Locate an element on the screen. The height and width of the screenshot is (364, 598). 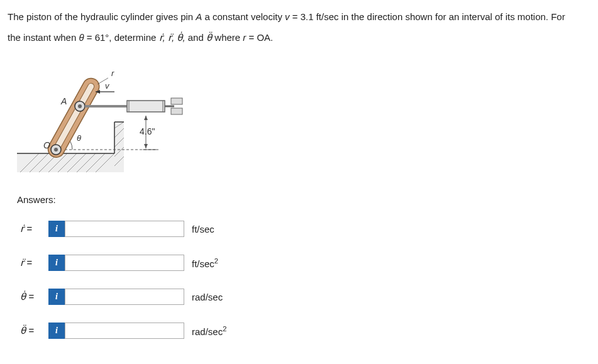
mechanism-diagram: θ r O A v is located at coordinates (102, 117).